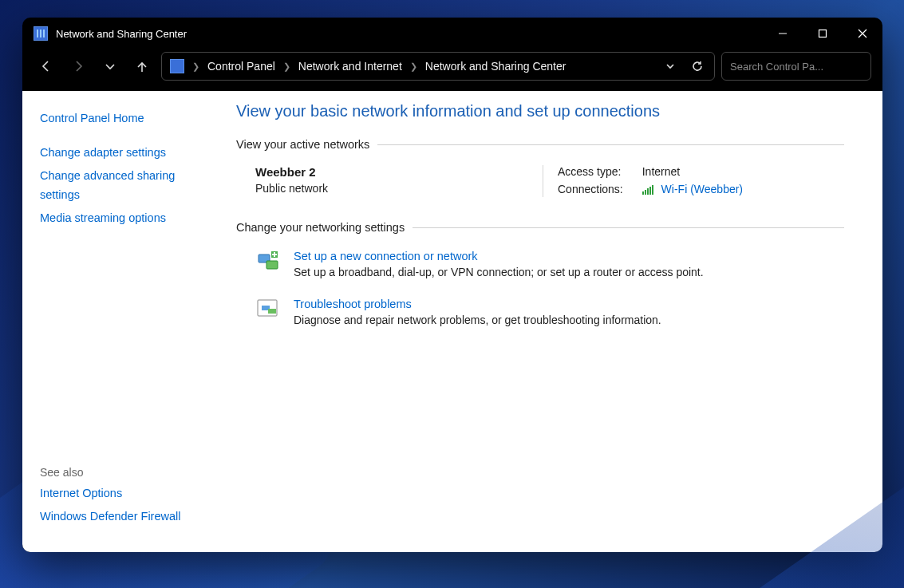 This screenshot has width=904, height=588. Describe the element at coordinates (269, 311) in the screenshot. I see `troubleshoot-icon` at that location.